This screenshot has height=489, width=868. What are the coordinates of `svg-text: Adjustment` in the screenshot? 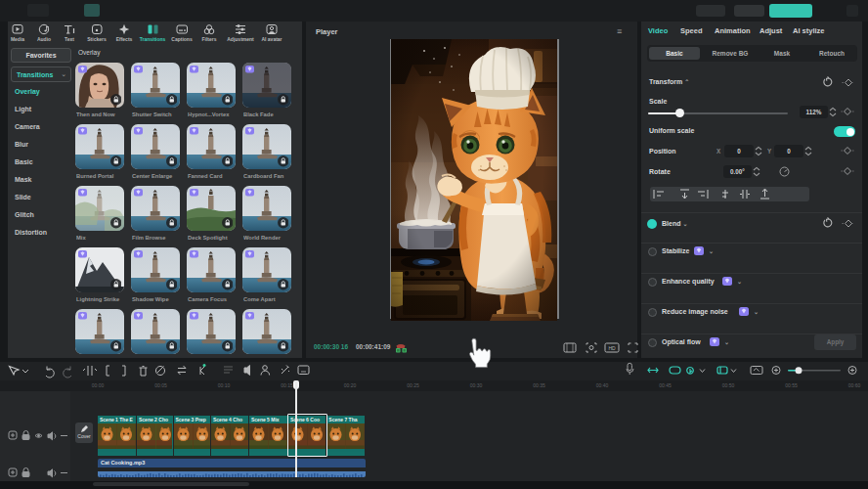 It's located at (240, 39).